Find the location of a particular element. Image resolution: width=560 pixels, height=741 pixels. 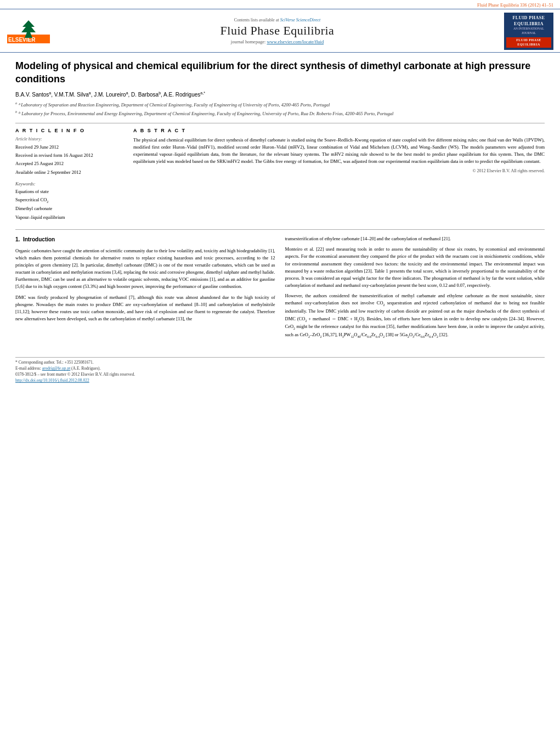

sciverse-line: Contents lists available at SciVerse Sci… is located at coordinates (278, 20).